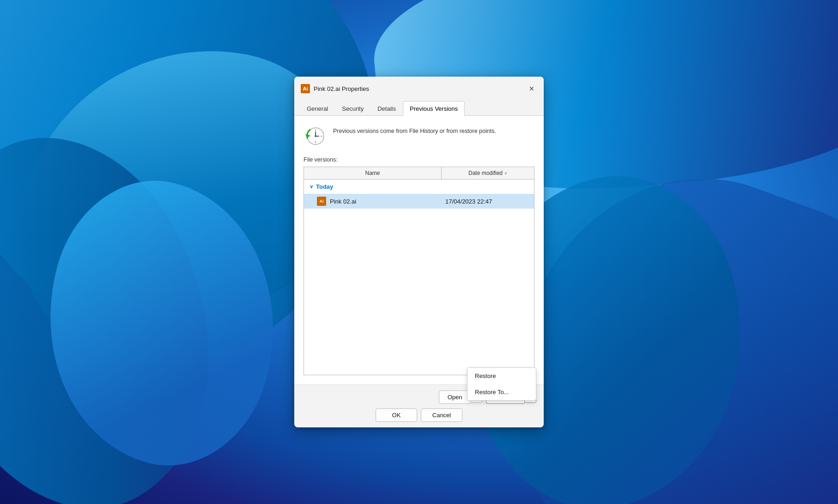 Image resolution: width=838 pixels, height=504 pixels. What do you see at coordinates (419, 271) in the screenshot?
I see `versions-table: Name Date modified ∨ ∨ Today A` at bounding box center [419, 271].